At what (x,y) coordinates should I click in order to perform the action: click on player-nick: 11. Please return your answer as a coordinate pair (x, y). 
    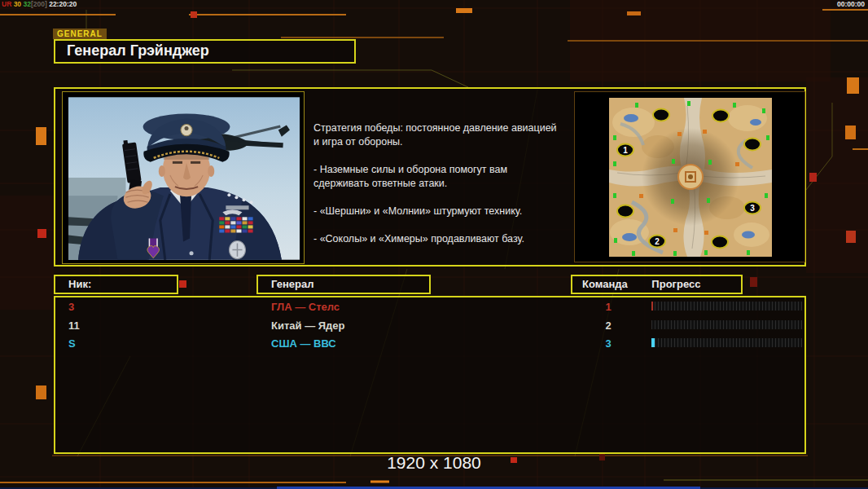
    Looking at the image, I should click on (74, 326).